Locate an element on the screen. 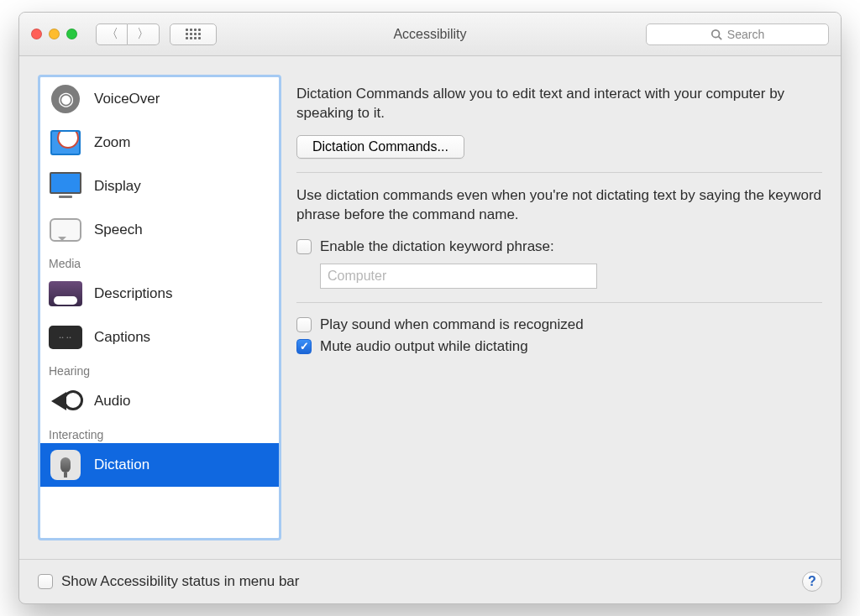  sidebar-item-audio: Audio is located at coordinates (160, 401).